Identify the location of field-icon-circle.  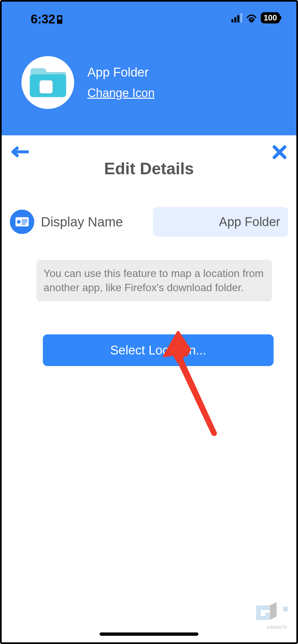
(22, 222).